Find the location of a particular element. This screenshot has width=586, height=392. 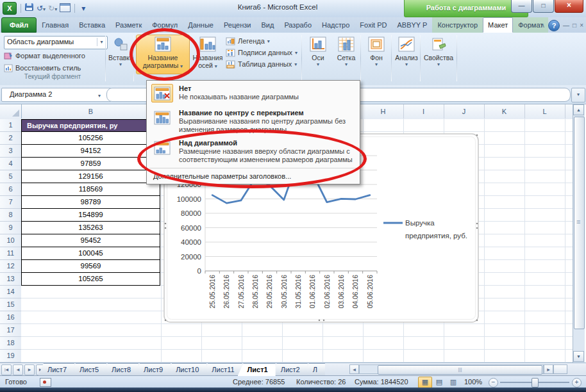

row-header-1: 1 is located at coordinates (10, 126).